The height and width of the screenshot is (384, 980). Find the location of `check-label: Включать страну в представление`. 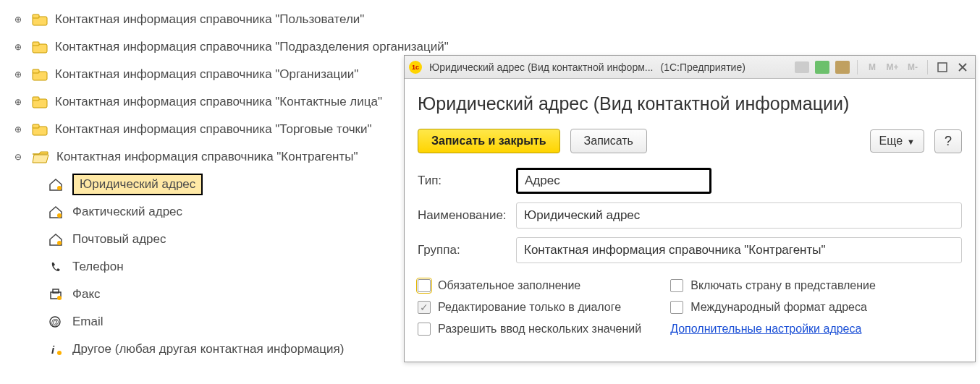

check-label: Включать страну в представление is located at coordinates (783, 286).